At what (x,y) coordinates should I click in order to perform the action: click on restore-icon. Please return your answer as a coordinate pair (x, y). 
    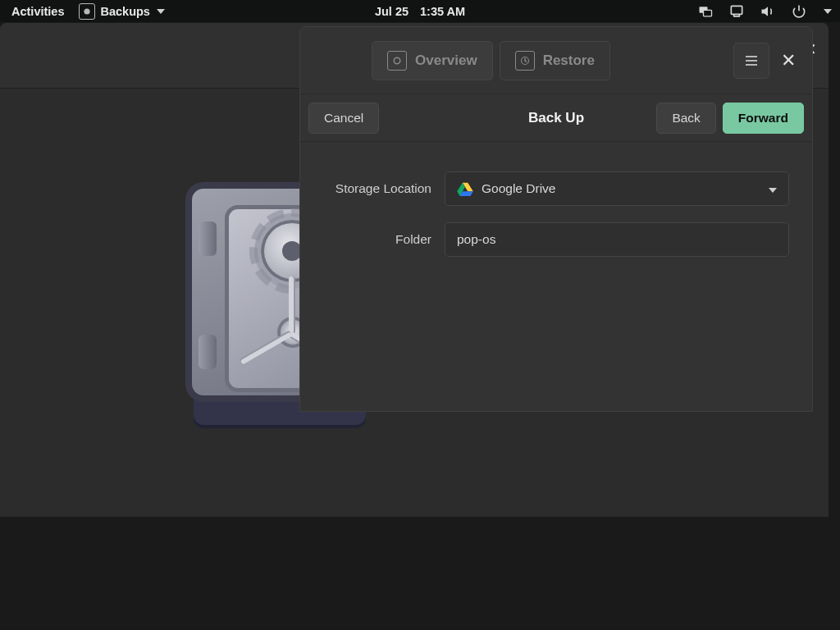
    Looking at the image, I should click on (525, 61).